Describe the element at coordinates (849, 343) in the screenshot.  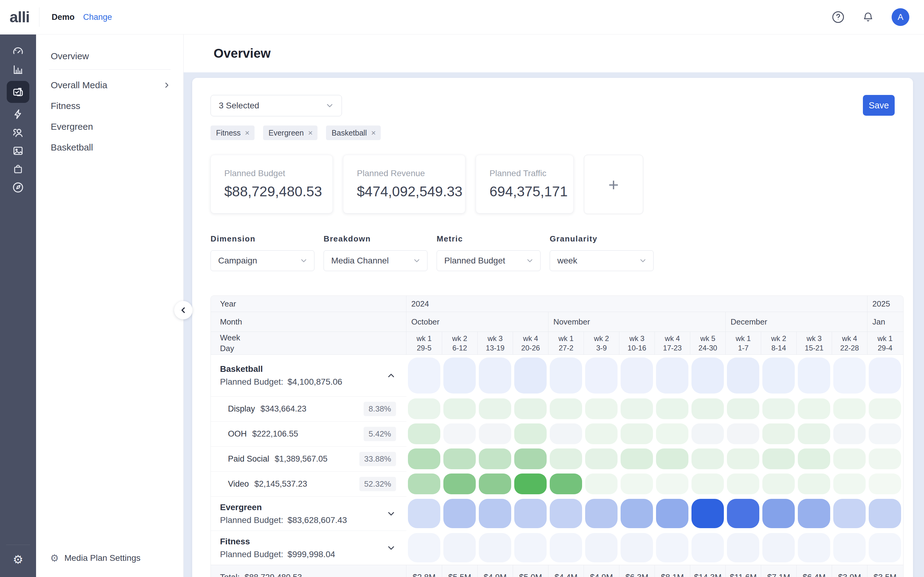
I see `week-cell: wk 422-28` at that location.